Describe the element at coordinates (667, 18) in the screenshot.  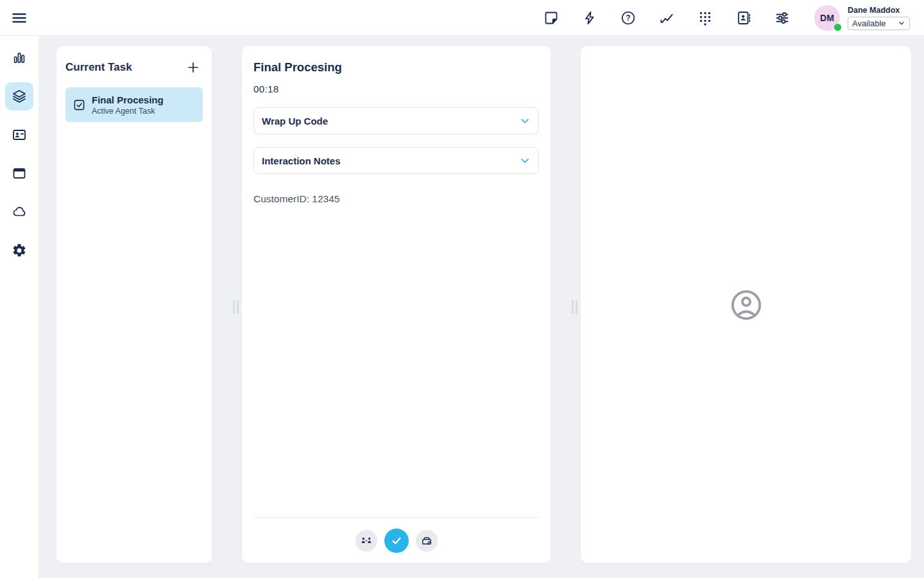
I see `topbar-icon-group: ?` at that location.